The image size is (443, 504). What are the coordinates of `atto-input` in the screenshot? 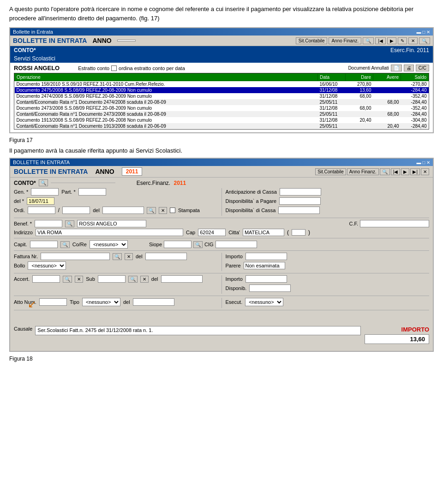 It's located at (53, 302).